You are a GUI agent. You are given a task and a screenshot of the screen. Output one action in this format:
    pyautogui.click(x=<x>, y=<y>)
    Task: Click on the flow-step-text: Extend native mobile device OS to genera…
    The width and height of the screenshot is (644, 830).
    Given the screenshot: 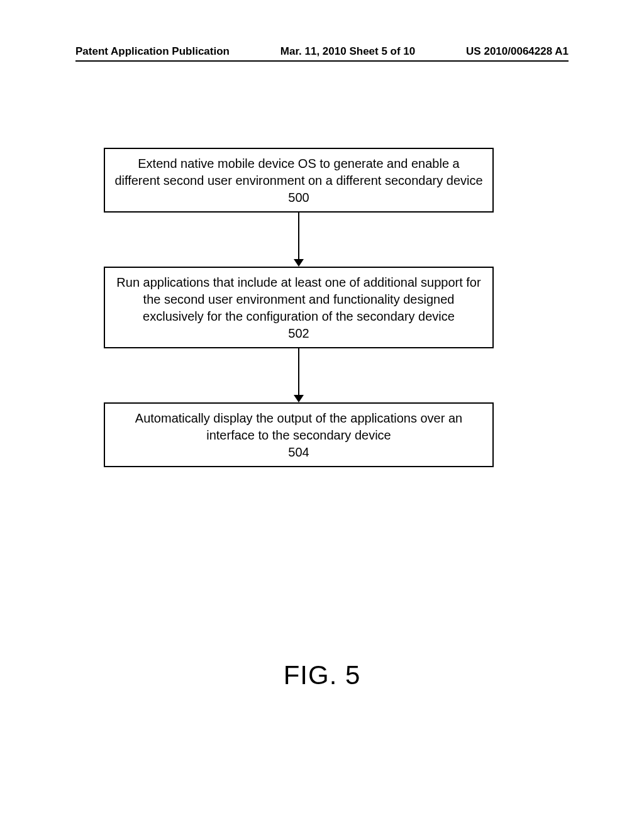 What is the action you would take?
    pyautogui.click(x=299, y=172)
    